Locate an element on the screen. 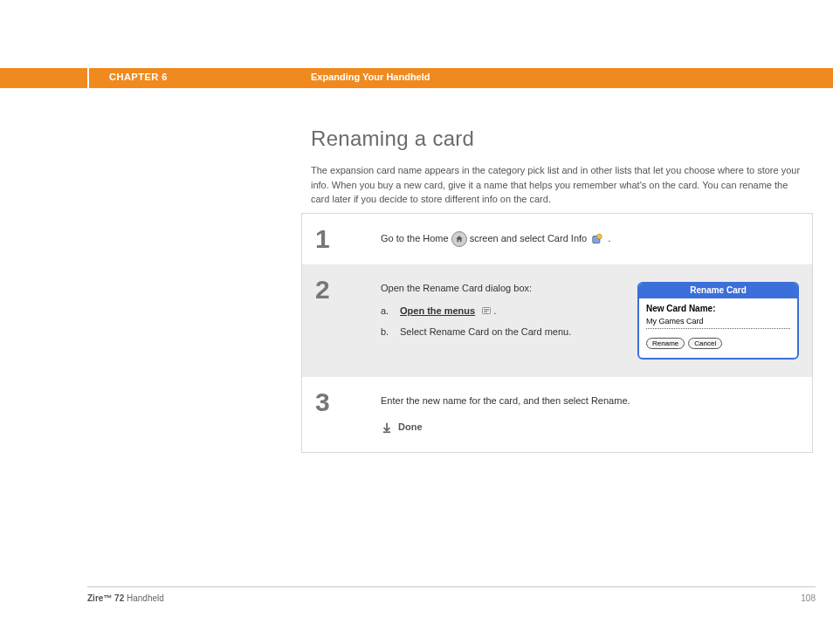  done-arrow-icon is located at coordinates (387, 428).